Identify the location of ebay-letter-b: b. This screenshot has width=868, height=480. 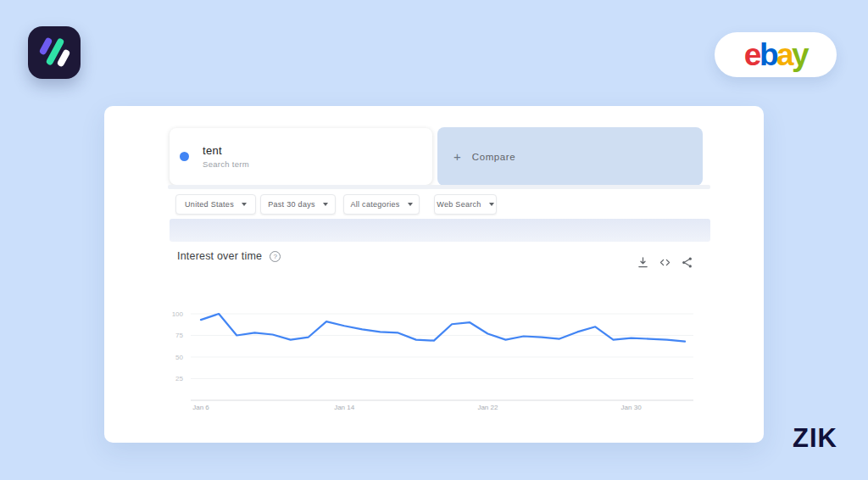
(768, 54).